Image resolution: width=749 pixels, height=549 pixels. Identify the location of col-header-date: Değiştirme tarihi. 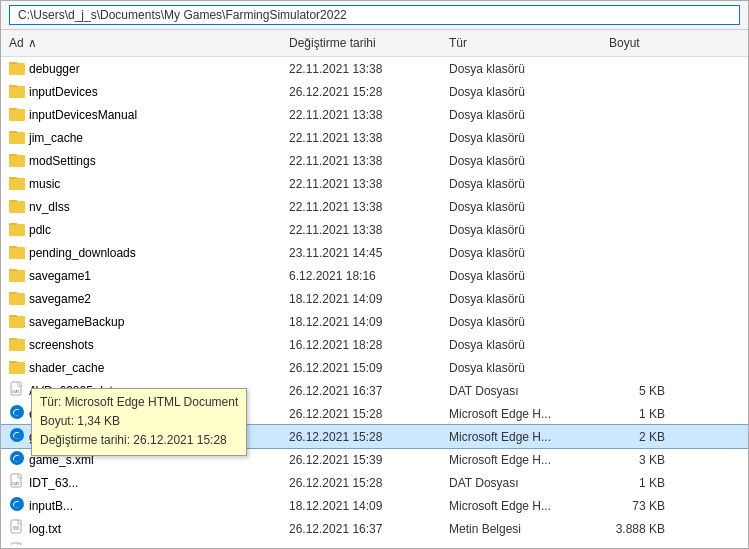
(361, 43).